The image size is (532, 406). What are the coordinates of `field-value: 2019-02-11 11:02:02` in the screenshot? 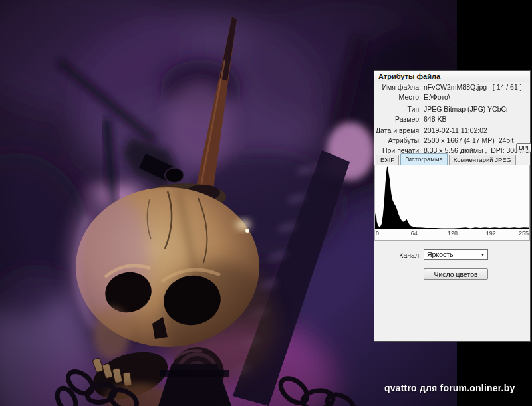 It's located at (456, 130).